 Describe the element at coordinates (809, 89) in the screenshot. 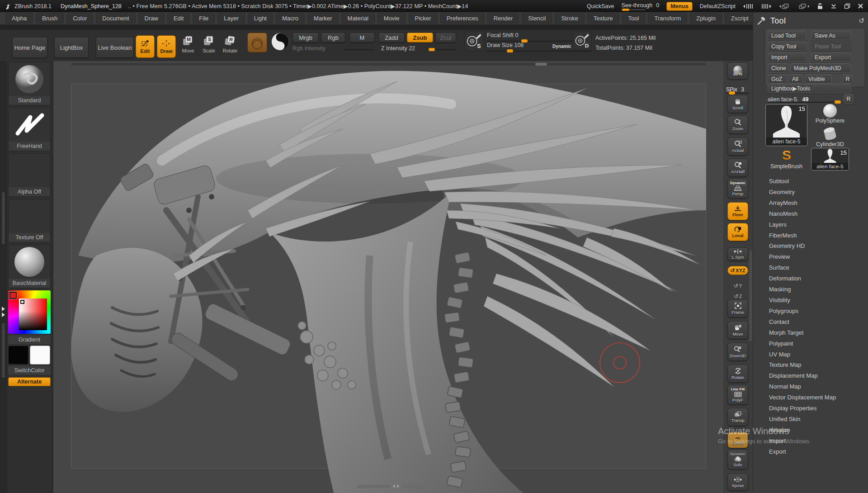

I see `lightbox-tools-button: Lightbox▶Tools` at that location.